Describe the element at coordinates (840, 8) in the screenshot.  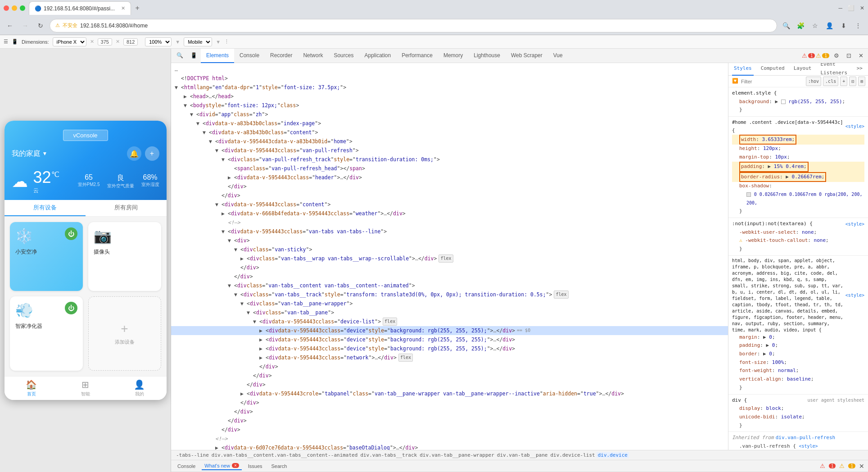
I see `minimize-icon: ─` at that location.